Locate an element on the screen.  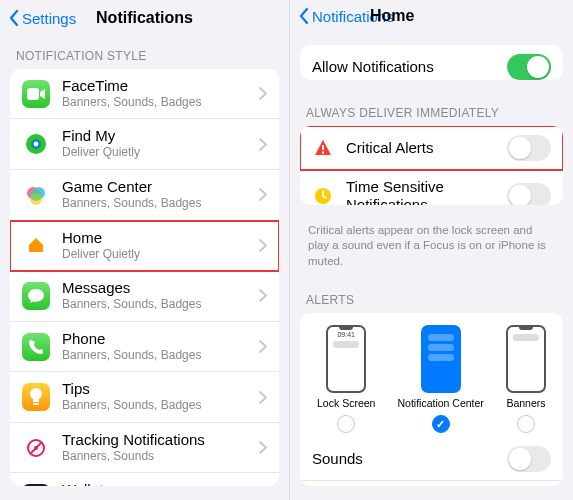
allow-notifications-group: Allow Notifications is located at coordinates (432, 63).